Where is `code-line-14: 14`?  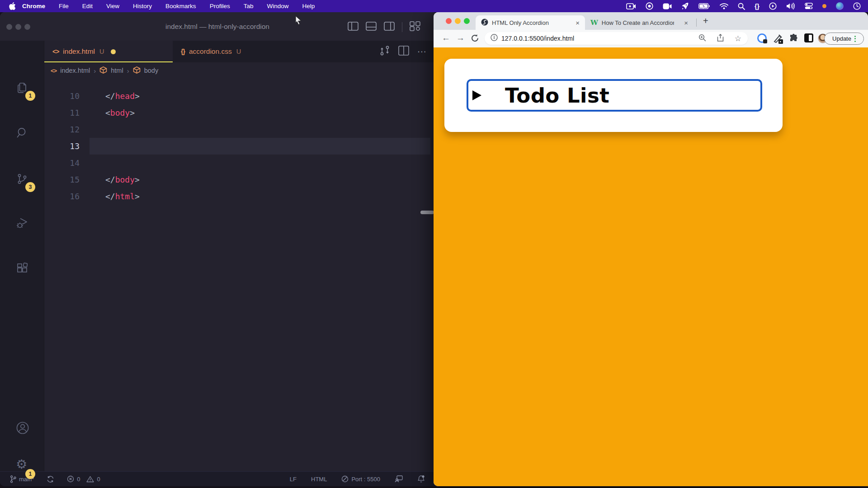 code-line-14: 14 is located at coordinates (240, 163).